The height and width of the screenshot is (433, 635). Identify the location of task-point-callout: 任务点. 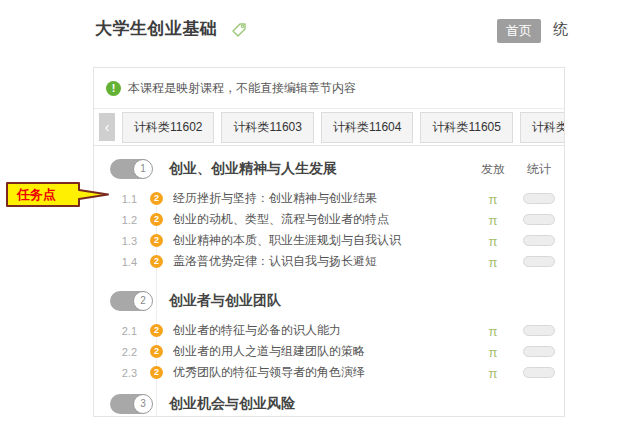
(58, 195).